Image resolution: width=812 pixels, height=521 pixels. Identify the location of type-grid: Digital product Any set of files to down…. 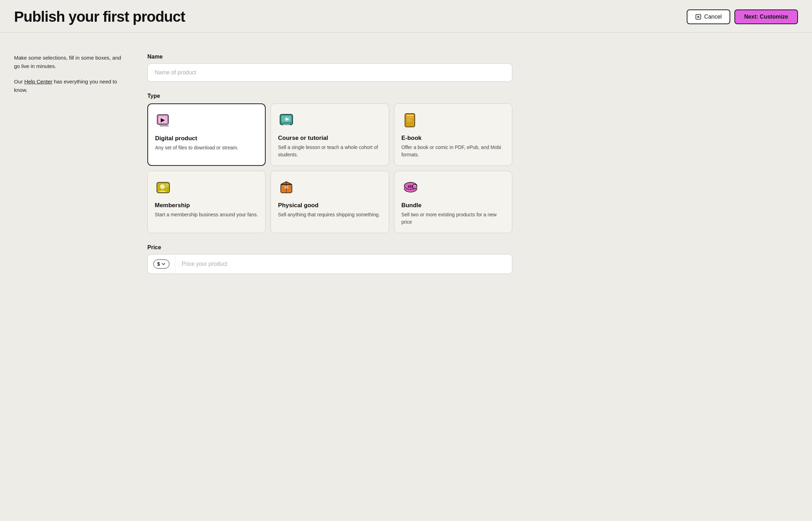
(330, 168).